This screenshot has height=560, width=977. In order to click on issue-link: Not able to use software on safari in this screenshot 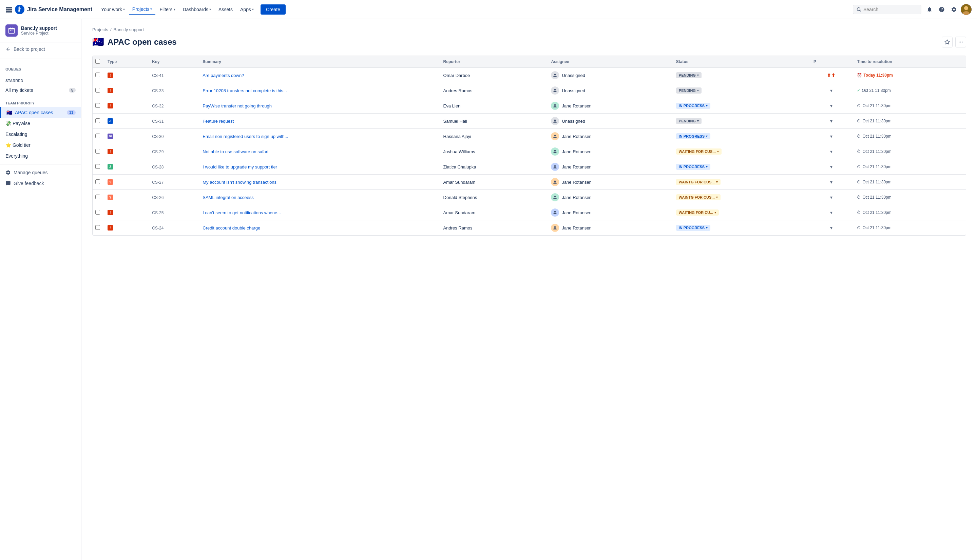, I will do `click(235, 152)`.